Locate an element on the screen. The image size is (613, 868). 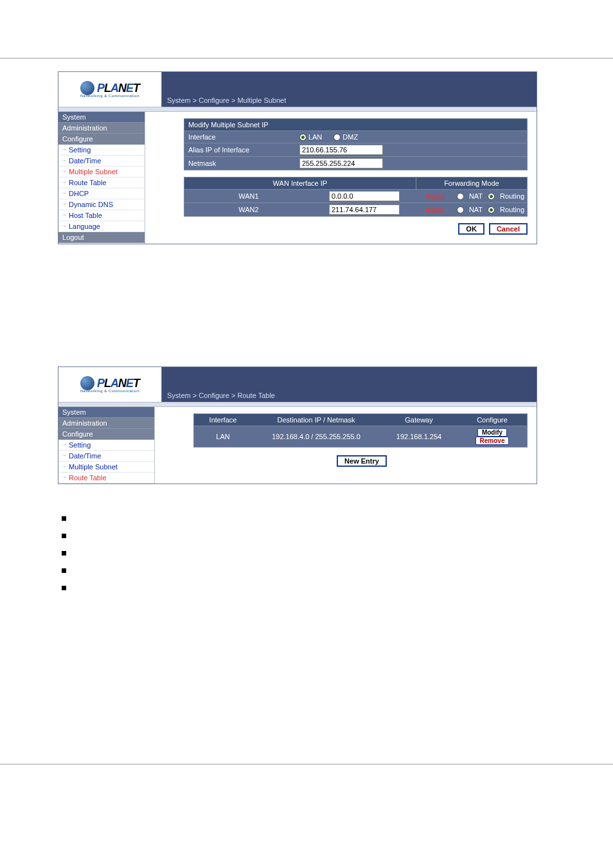
wan2-routing-label: Routing is located at coordinates (512, 210).